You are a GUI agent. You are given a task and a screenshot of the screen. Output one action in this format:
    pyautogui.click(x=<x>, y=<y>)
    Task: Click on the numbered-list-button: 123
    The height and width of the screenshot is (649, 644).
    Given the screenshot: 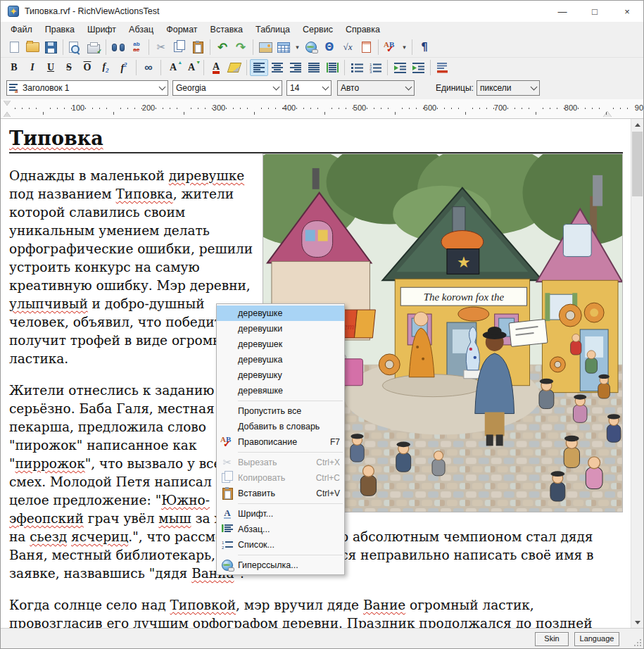 What is the action you would take?
    pyautogui.click(x=375, y=68)
    